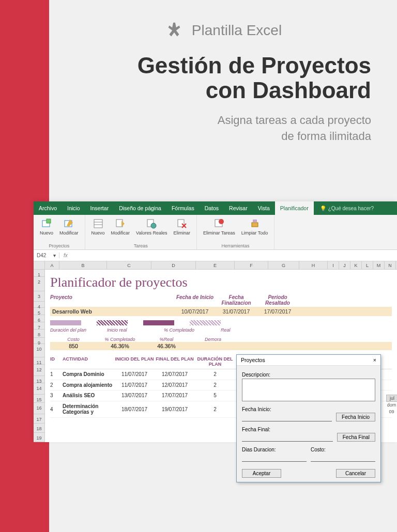 The image size is (397, 532). What do you see at coordinates (182, 230) in the screenshot?
I see `ribbon-eliminar-tarea: Eliminar` at bounding box center [182, 230].